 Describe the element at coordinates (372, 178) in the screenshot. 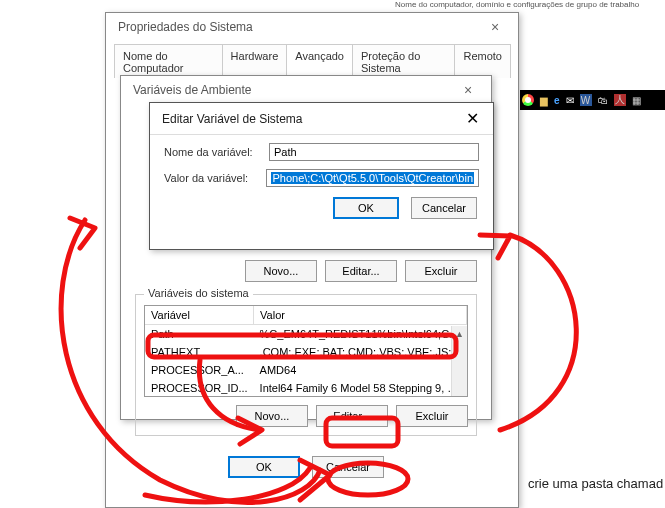

I see `variable-value-field: Phone\;C:\Qt\Qt5.5.0\Tools\QtCreator\bin` at that location.